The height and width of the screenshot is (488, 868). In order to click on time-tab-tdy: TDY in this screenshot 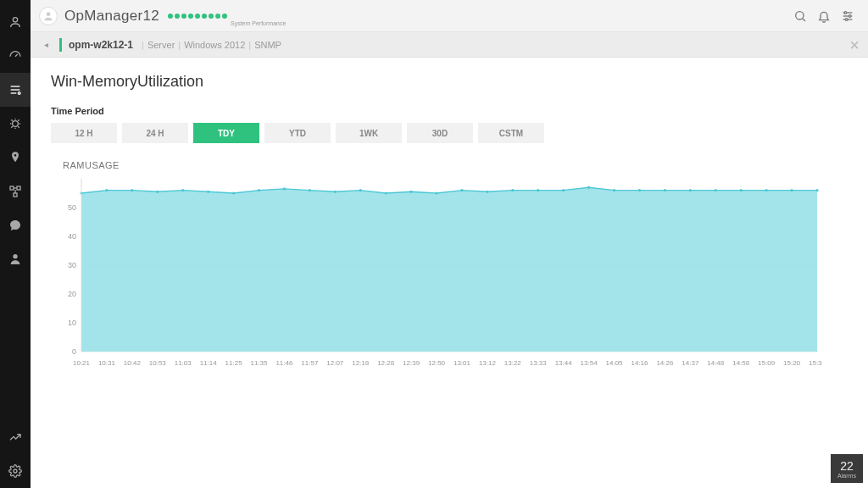, I will do `click(226, 133)`.